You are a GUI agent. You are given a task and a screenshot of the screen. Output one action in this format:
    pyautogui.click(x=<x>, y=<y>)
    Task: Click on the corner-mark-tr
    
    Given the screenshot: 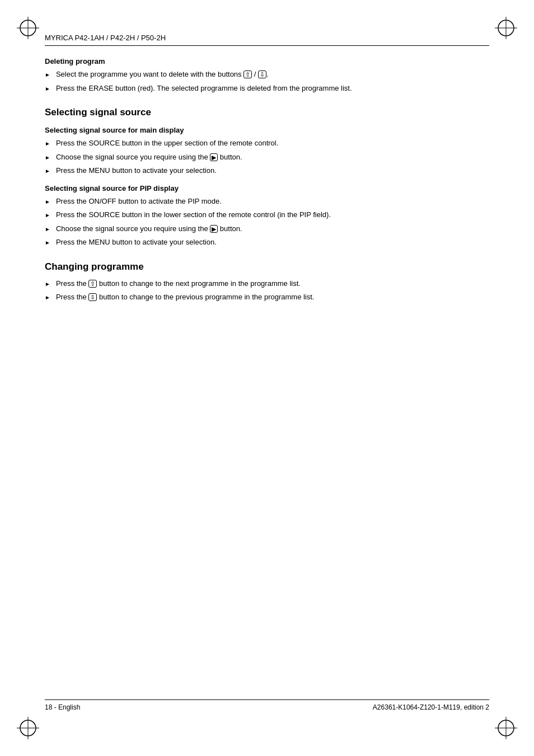 What is the action you would take?
    pyautogui.click(x=506, y=28)
    